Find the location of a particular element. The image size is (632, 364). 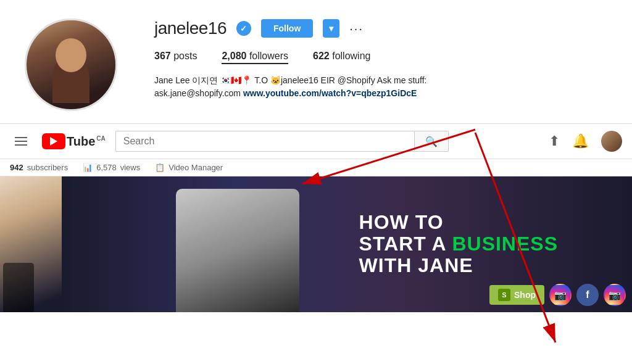

follow-dropdown-button: ▾ is located at coordinates (331, 28).